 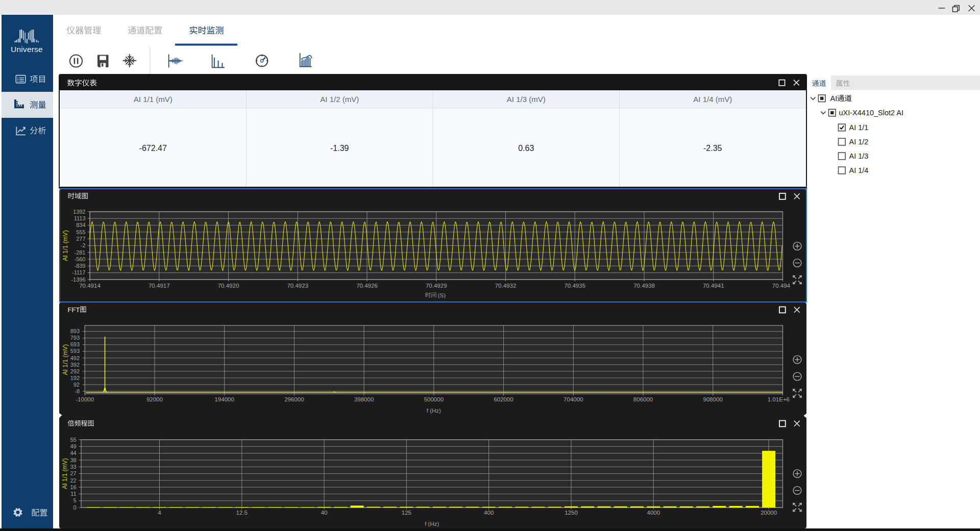 I want to click on svg-text: 70.4923, so click(x=298, y=286).